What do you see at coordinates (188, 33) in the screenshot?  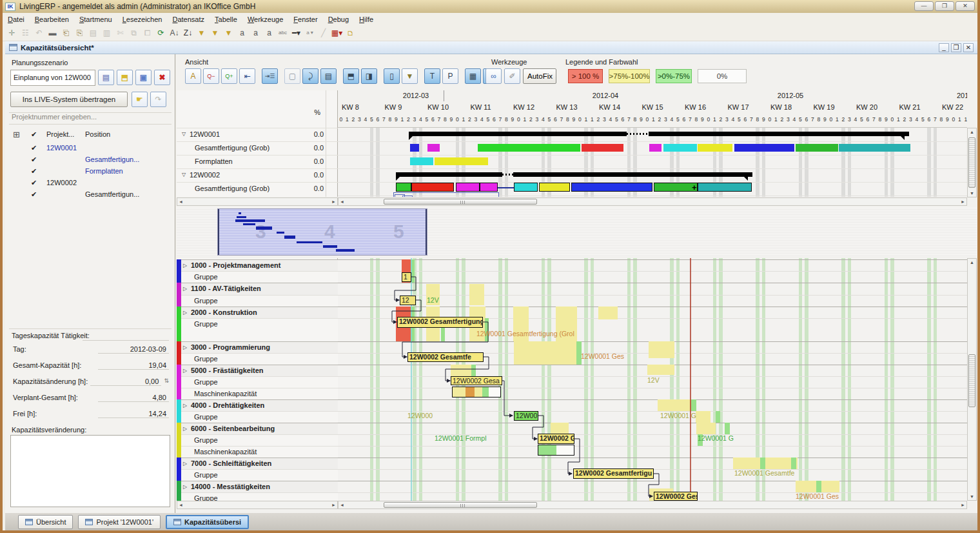 I see `sort-desc-icon: Z↓` at bounding box center [188, 33].